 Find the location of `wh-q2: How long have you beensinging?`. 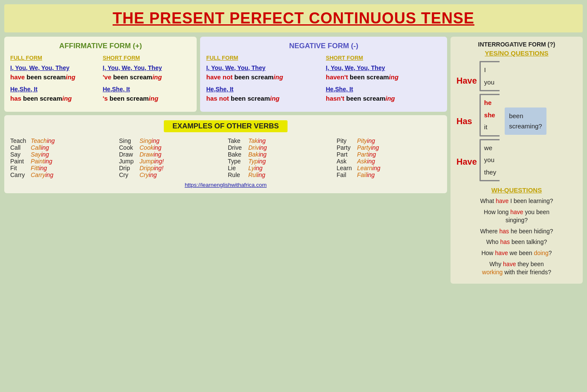

wh-q2: How long have you beensinging? is located at coordinates (517, 217).